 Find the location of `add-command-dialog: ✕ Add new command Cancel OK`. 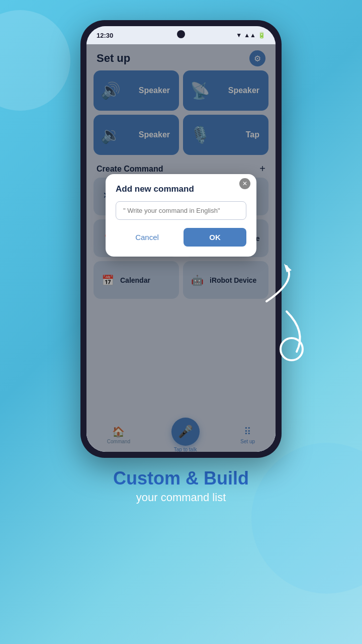

add-command-dialog: ✕ Add new command Cancel OK is located at coordinates (181, 215).